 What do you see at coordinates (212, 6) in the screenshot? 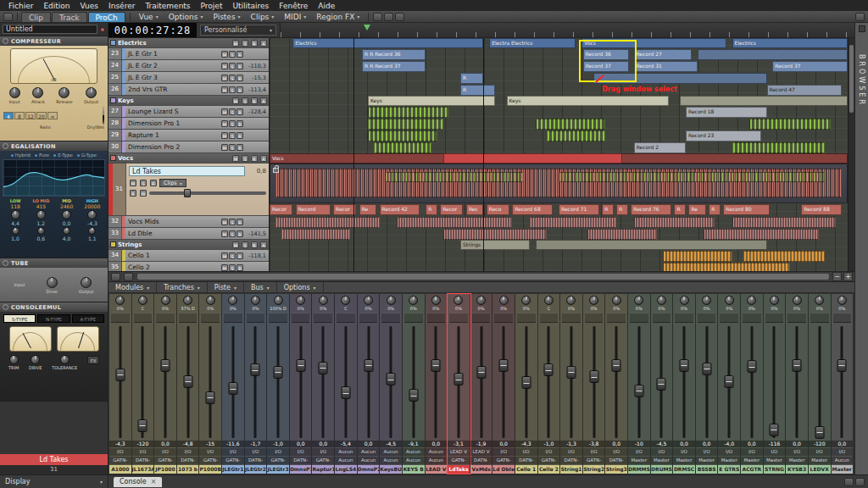
I see `menu-item: Projet` at bounding box center [212, 6].